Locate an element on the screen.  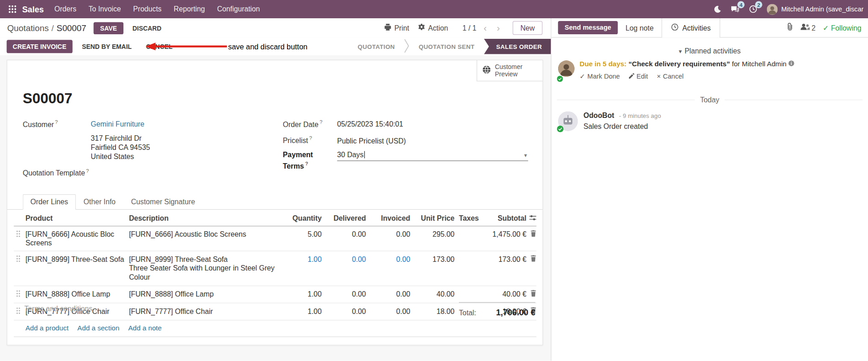
new-button: New is located at coordinates (527, 28).